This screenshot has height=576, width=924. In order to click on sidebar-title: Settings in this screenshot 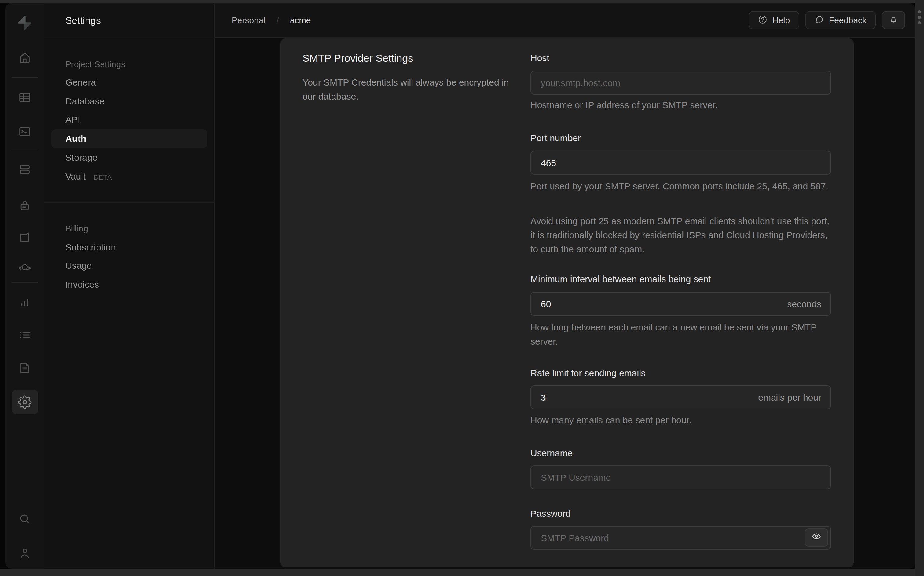, I will do `click(83, 21)`.